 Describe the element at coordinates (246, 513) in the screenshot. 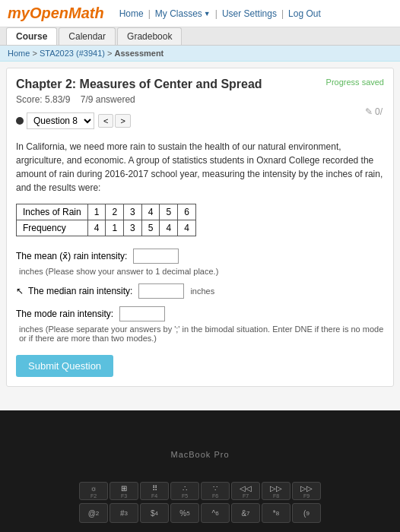

I see `key-amp: &7` at that location.